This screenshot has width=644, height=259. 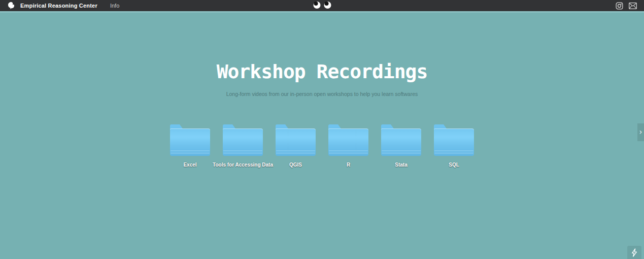 What do you see at coordinates (634, 252) in the screenshot?
I see `lightning-badge` at bounding box center [634, 252].